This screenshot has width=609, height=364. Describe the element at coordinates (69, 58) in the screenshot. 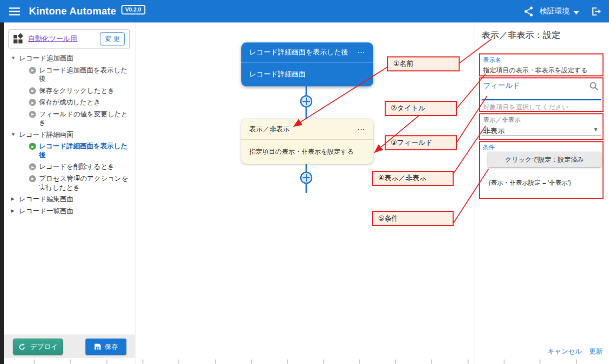

I see `tree-item: レコード追加画面` at that location.